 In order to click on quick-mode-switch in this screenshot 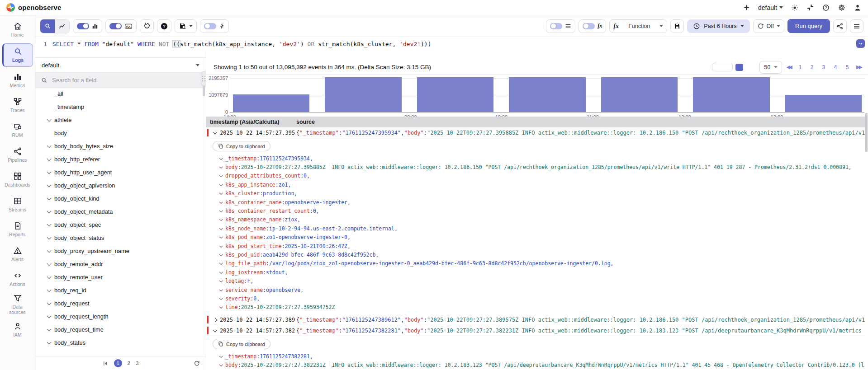, I will do `click(210, 26)`.